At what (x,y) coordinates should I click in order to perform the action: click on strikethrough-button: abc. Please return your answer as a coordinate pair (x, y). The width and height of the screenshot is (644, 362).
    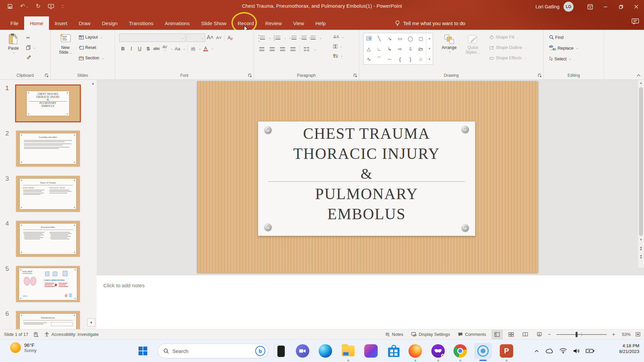
    Looking at the image, I should click on (156, 49).